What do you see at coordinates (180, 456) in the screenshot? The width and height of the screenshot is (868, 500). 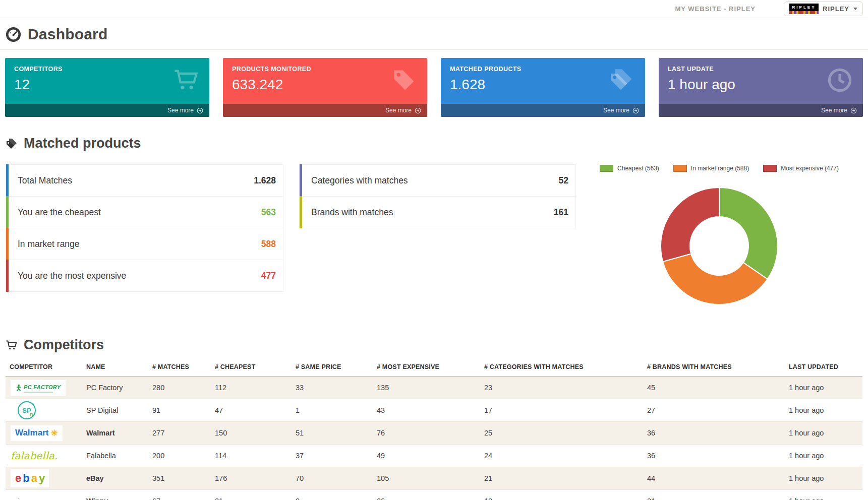 I see `matches-count: 200` at bounding box center [180, 456].